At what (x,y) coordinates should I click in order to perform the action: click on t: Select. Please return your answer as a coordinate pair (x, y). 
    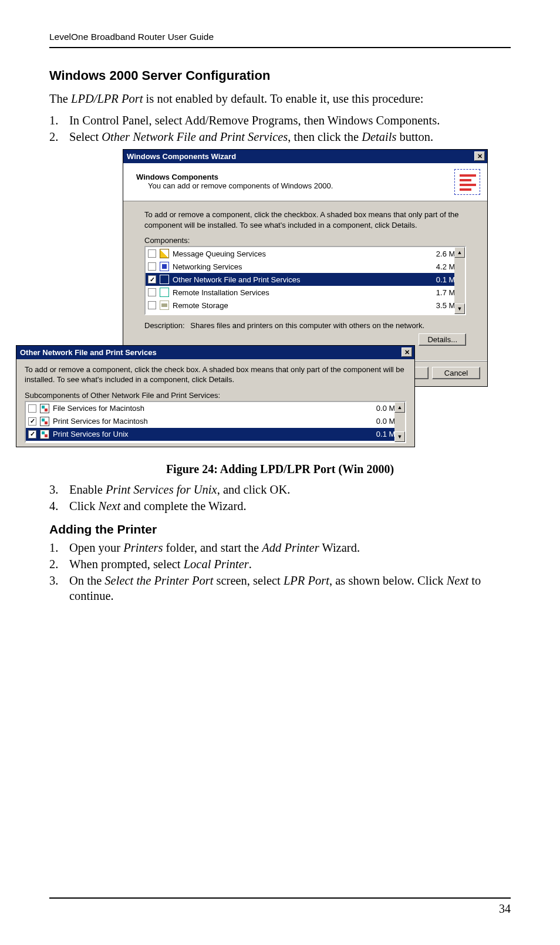
    Looking at the image, I should click on (86, 137).